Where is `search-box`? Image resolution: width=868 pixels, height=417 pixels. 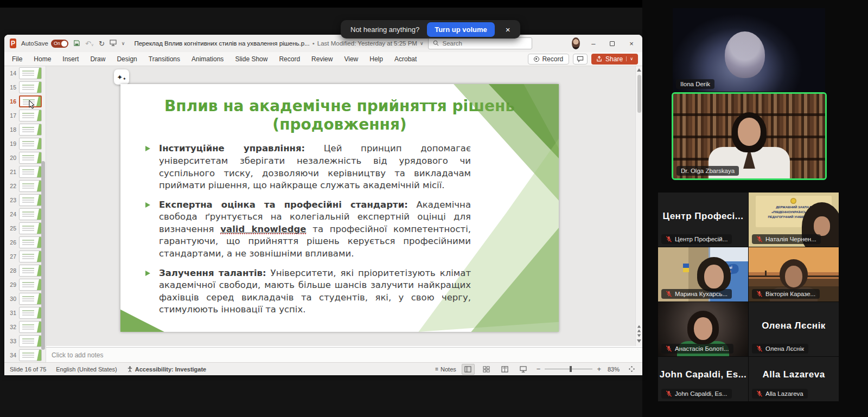
search-box is located at coordinates (480, 43).